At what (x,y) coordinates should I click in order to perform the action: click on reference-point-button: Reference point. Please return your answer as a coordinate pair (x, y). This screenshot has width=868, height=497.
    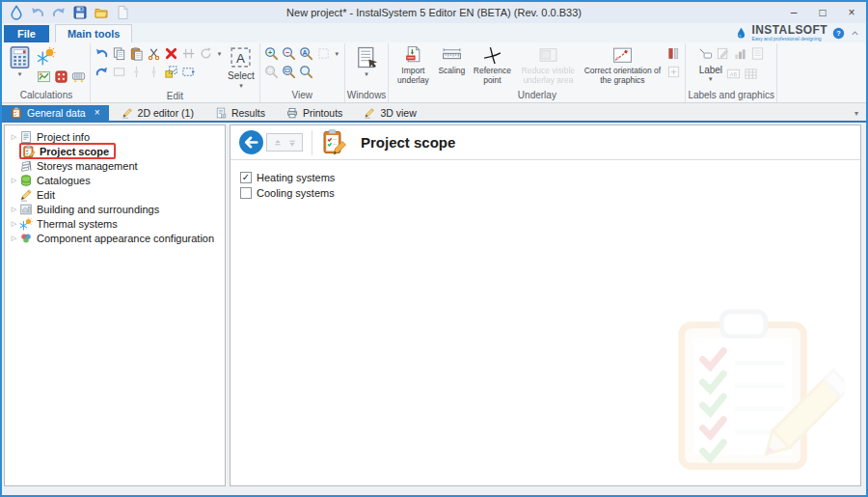
    Looking at the image, I should click on (492, 66).